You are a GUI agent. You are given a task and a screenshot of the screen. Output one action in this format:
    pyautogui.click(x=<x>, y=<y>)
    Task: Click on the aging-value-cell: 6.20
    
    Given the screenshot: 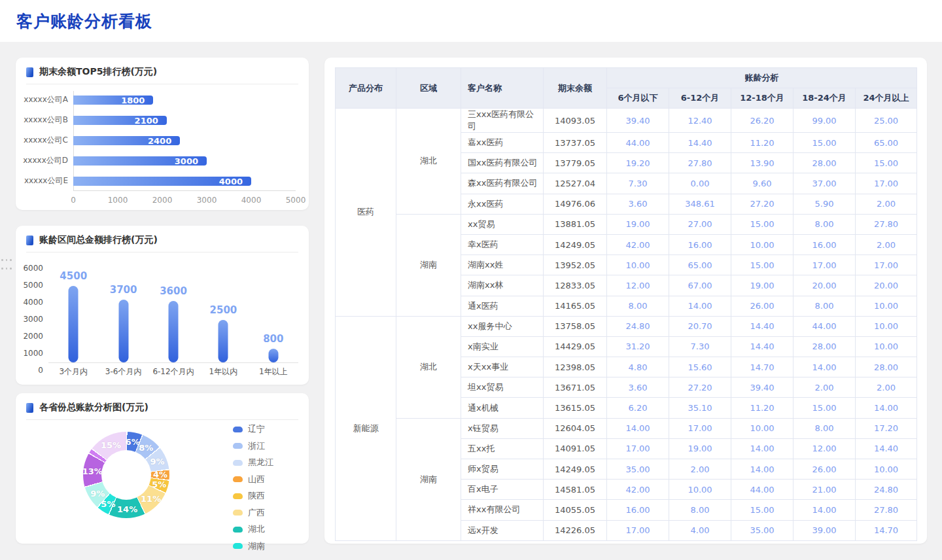 What is the action you would take?
    pyautogui.click(x=638, y=408)
    